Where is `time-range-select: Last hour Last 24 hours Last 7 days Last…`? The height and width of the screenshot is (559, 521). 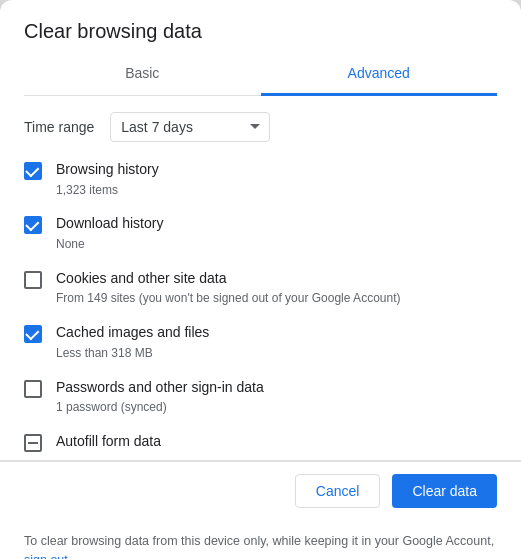 time-range-select: Last hour Last 24 hours Last 7 days Last… is located at coordinates (190, 127).